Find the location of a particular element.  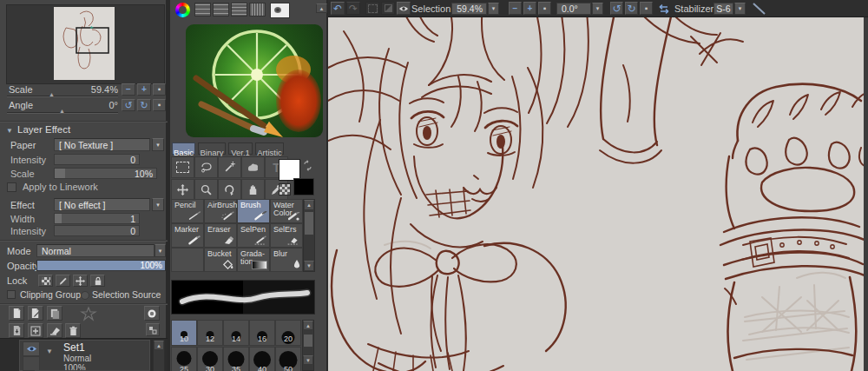

layer-expand-icon: ▼ is located at coordinates (49, 351).